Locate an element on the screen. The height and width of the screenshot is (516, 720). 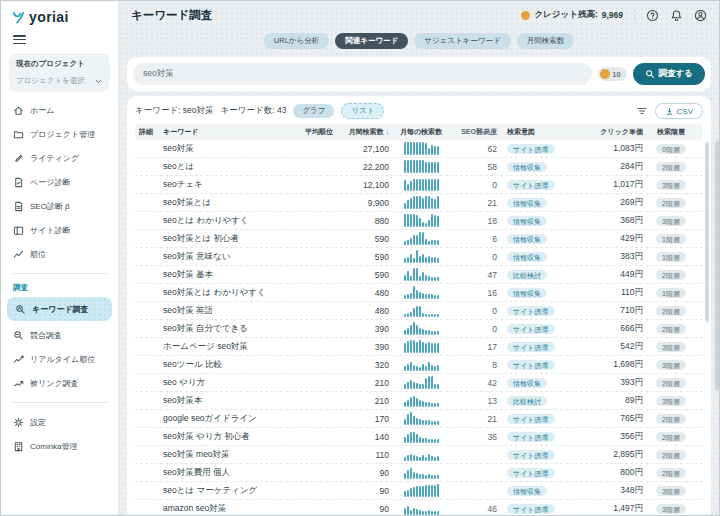
project-select: プロジェクトを選択 is located at coordinates (60, 81).